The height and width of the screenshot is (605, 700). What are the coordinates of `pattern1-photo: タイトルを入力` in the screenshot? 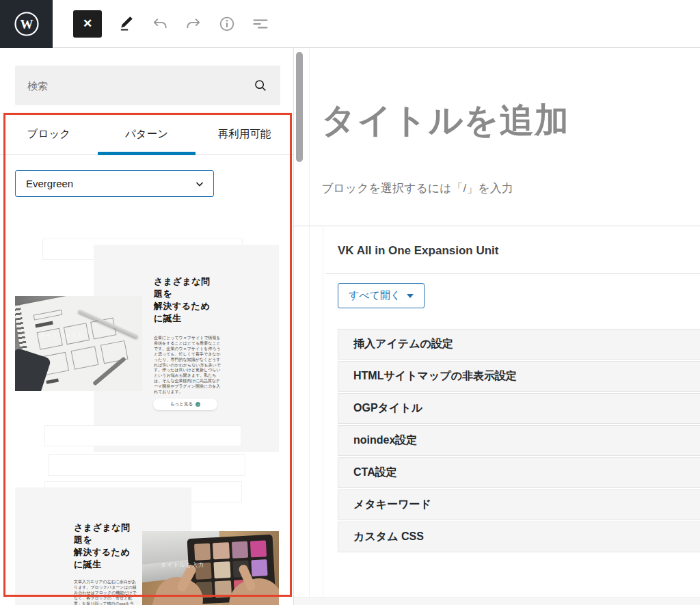 It's located at (79, 343).